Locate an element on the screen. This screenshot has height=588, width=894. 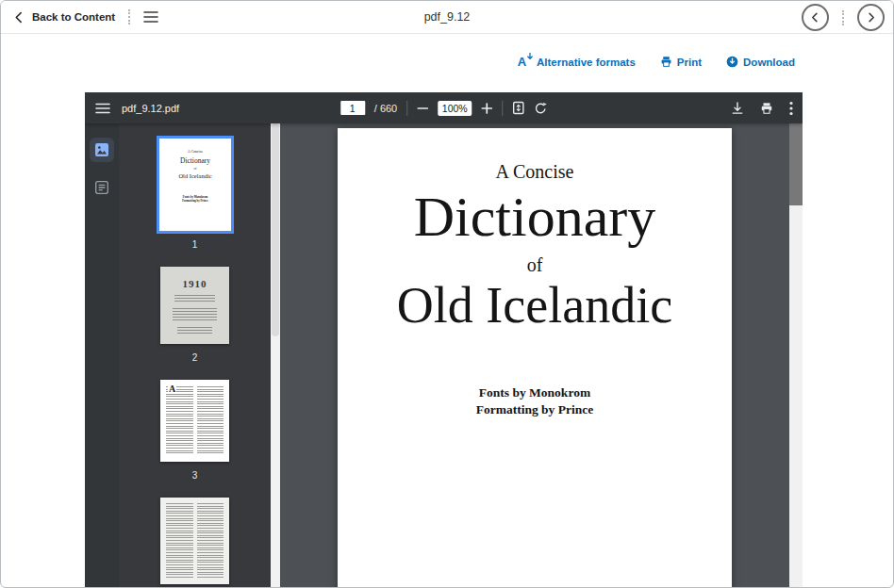
alternative-formats-label: Alternative formats is located at coordinates (587, 62).